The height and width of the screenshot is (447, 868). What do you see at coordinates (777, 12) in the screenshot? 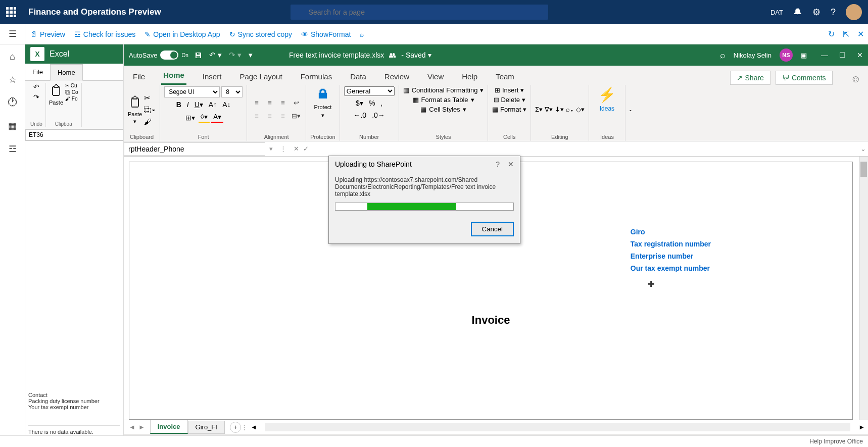
I see `company-label: DAT` at bounding box center [777, 12].